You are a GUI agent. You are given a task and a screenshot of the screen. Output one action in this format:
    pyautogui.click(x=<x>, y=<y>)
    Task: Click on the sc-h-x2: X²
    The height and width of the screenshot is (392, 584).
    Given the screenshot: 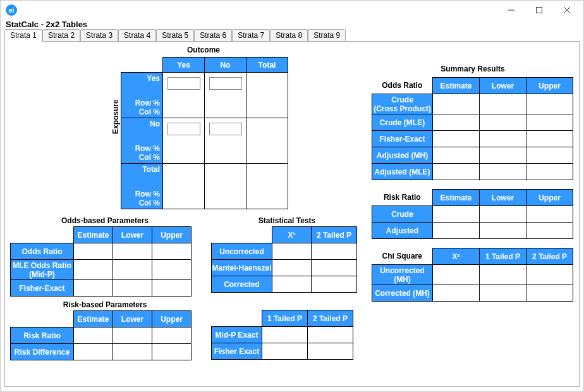 What is the action you would take?
    pyautogui.click(x=456, y=257)
    